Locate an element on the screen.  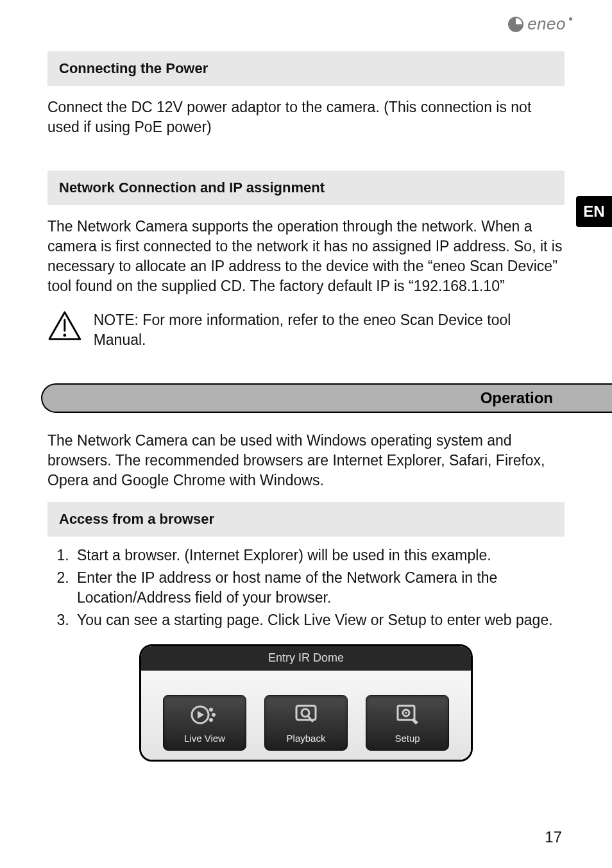
note-row: NOTE: For more information, refer to the… is located at coordinates (306, 330).